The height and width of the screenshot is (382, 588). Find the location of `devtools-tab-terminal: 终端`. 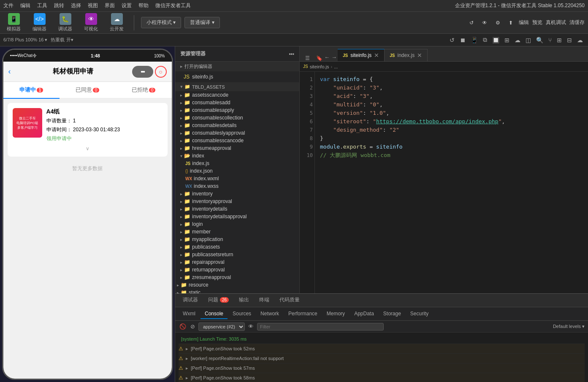

devtools-tab-terminal: 终端 is located at coordinates (264, 301).